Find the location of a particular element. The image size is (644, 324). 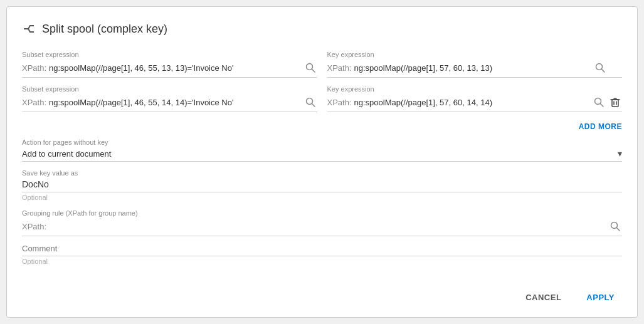

dialog-title: Split spool (complex key) is located at coordinates (105, 29).